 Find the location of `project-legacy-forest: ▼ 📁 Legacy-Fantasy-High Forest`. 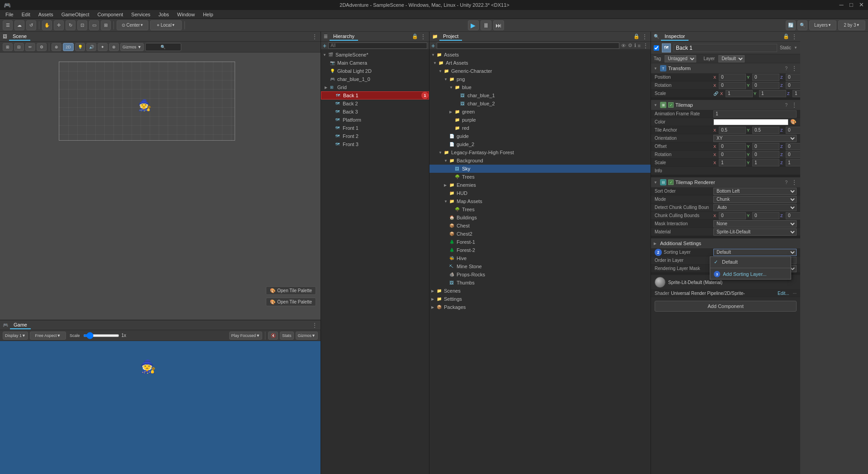

project-legacy-forest: ▼ 📁 Legacy-Fantasy-High Forest is located at coordinates (540, 152).